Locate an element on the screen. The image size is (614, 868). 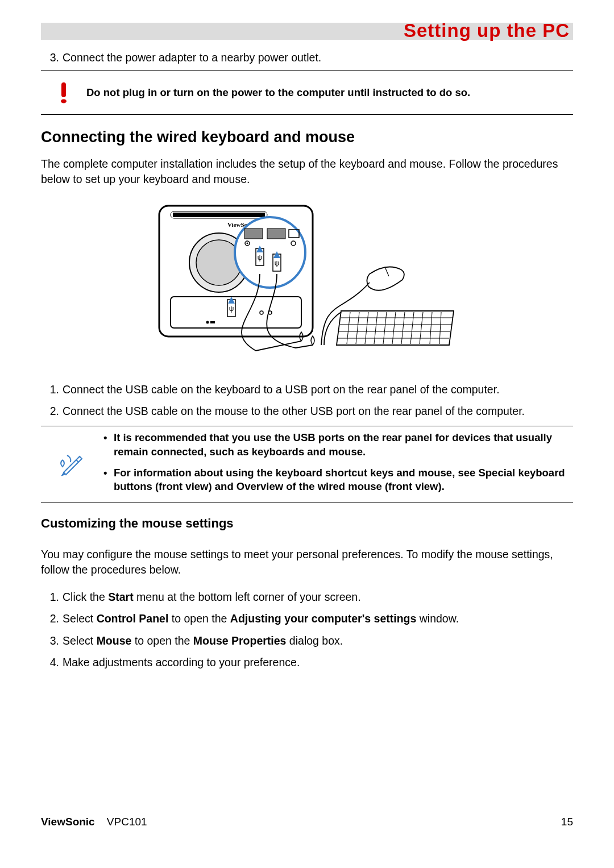
footer-brand: ViewSonic is located at coordinates (68, 822).